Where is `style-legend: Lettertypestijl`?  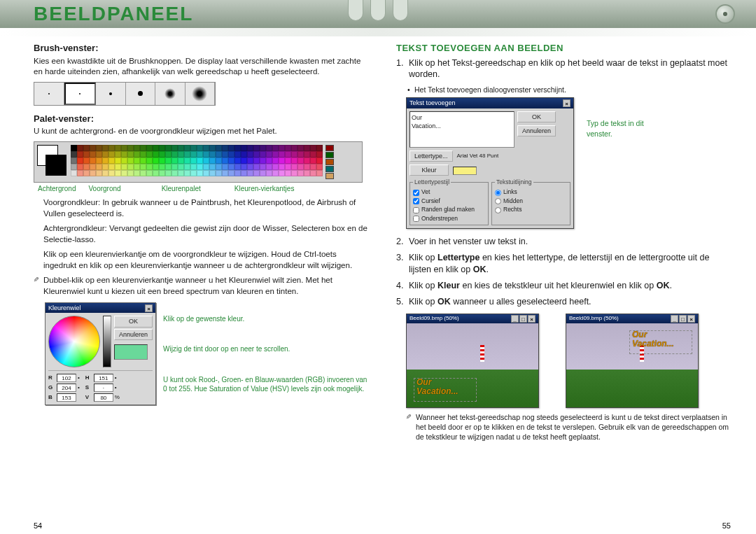
style-legend: Lettertypestijl is located at coordinates (432, 182).